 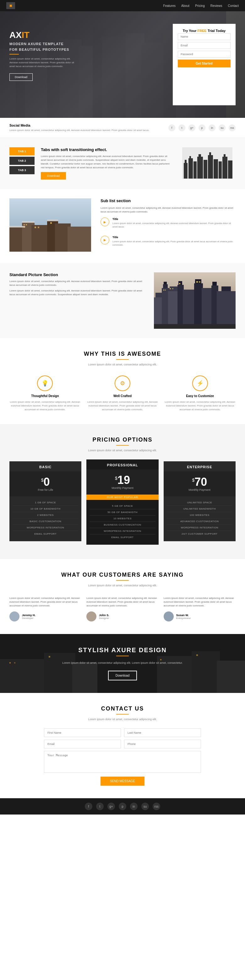 I want to click on why-card-2-text: Lorem ipsum dolor sit amet, consectetur …, so click(x=123, y=406).